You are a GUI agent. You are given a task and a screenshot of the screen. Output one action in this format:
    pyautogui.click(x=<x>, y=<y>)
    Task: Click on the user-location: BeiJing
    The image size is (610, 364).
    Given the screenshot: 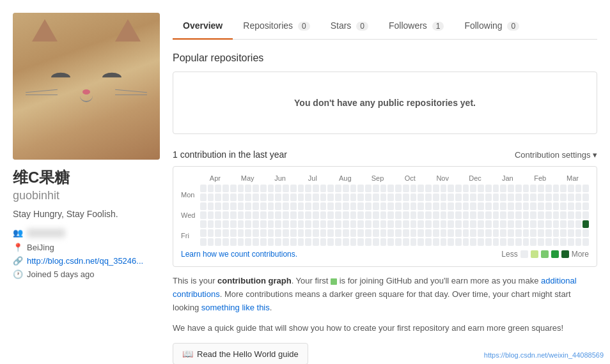 What is the action you would take?
    pyautogui.click(x=41, y=248)
    